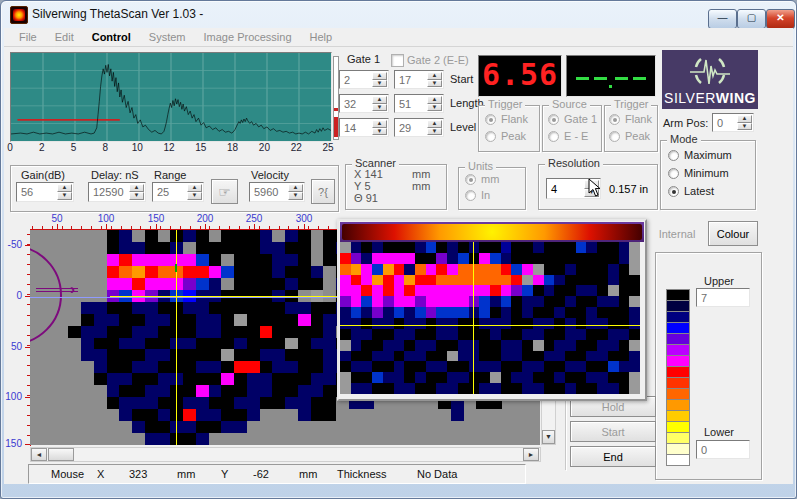  What do you see at coordinates (677, 234) in the screenshot?
I see `internal-button: Internal` at bounding box center [677, 234].